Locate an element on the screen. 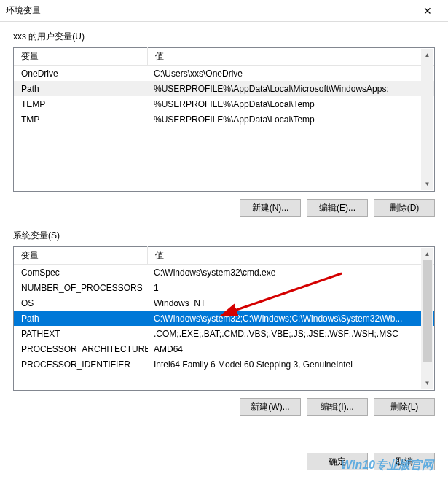 The image size is (448, 479). table-row: TMP %USERPROFILE%\AppData\Local\Temp is located at coordinates (224, 120).